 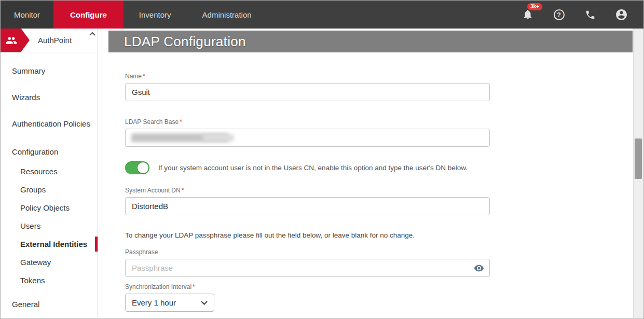 I want to click on sidebar-item-external-identities: External Identities, so click(x=49, y=244).